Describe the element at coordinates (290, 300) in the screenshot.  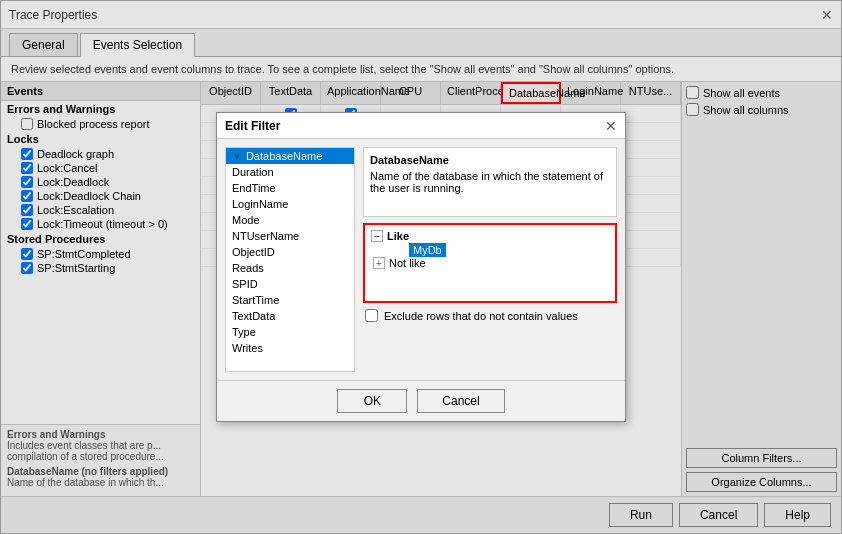
I see `list-item-starttime: StartTime` at that location.